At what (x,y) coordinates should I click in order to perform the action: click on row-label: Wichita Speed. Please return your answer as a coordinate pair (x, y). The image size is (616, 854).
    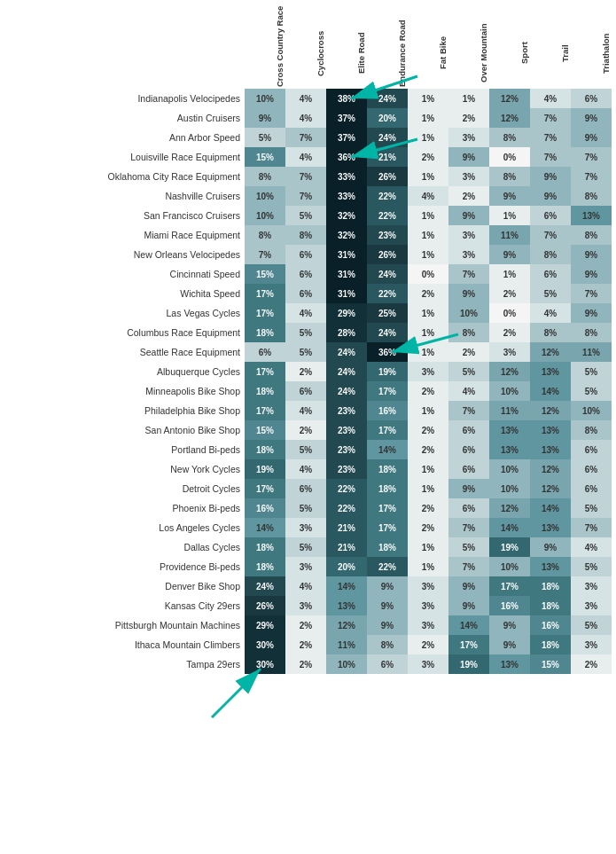
    Looking at the image, I should click on (126, 294).